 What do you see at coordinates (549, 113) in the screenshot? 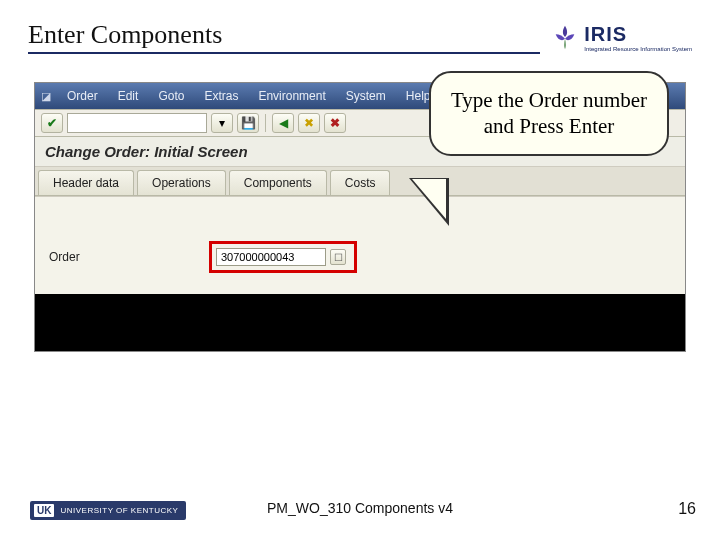
I see `callout-text: Type the Order number and Press Enter` at bounding box center [549, 113].